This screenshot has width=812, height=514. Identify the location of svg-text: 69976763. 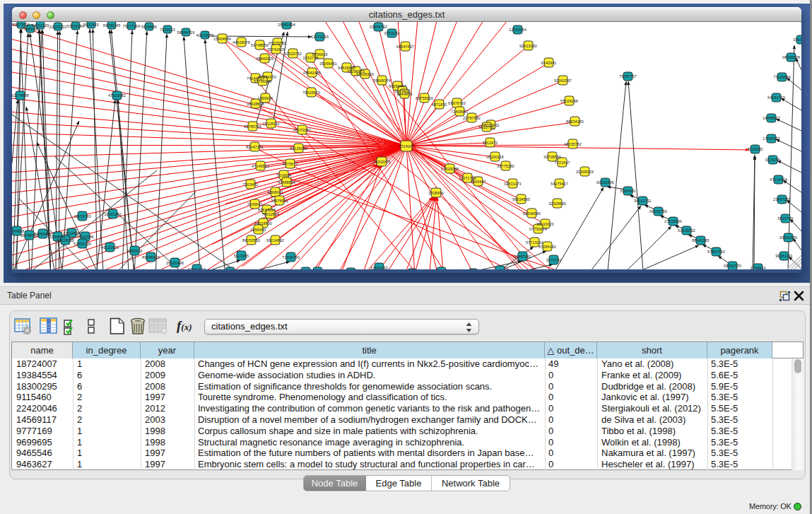
(457, 103).